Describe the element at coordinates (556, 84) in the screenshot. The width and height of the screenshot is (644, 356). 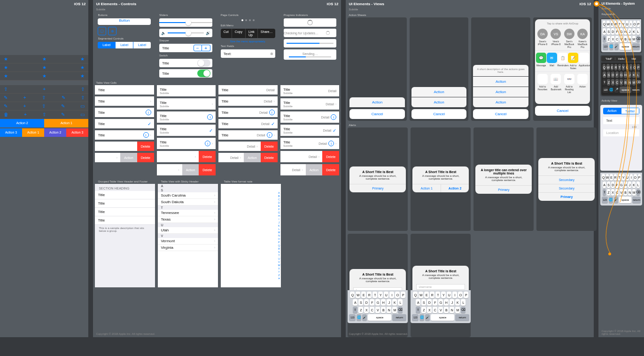
I see `share-action: 📖AddBookmark` at that location.